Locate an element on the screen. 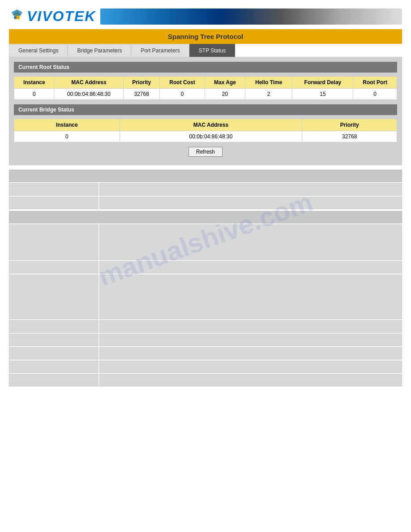  tab-stp-status: STP Status is located at coordinates (212, 50).